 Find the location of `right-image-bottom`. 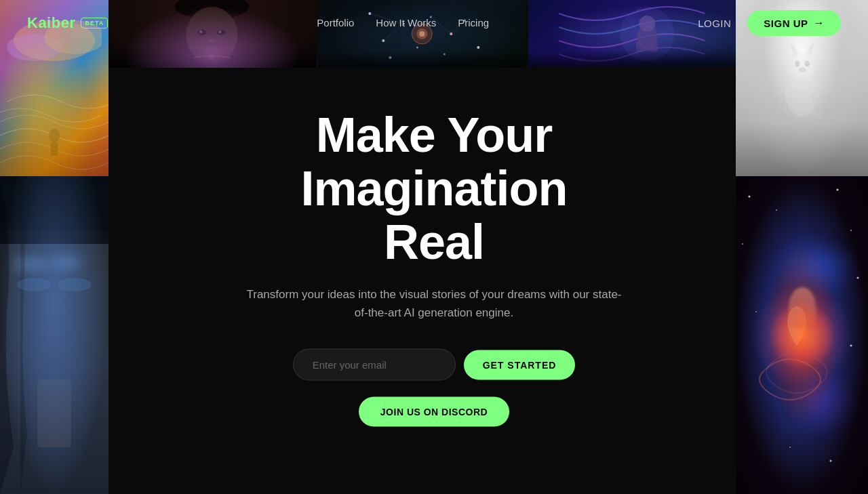

right-image-bottom is located at coordinates (802, 335).